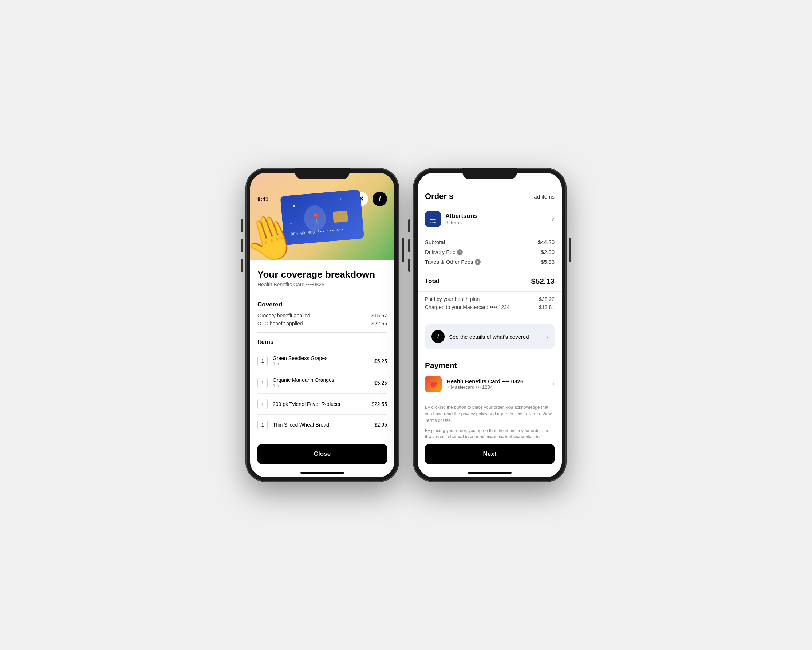  Describe the element at coordinates (438, 337) in the screenshot. I see `coverage-info-icon: i` at that location.